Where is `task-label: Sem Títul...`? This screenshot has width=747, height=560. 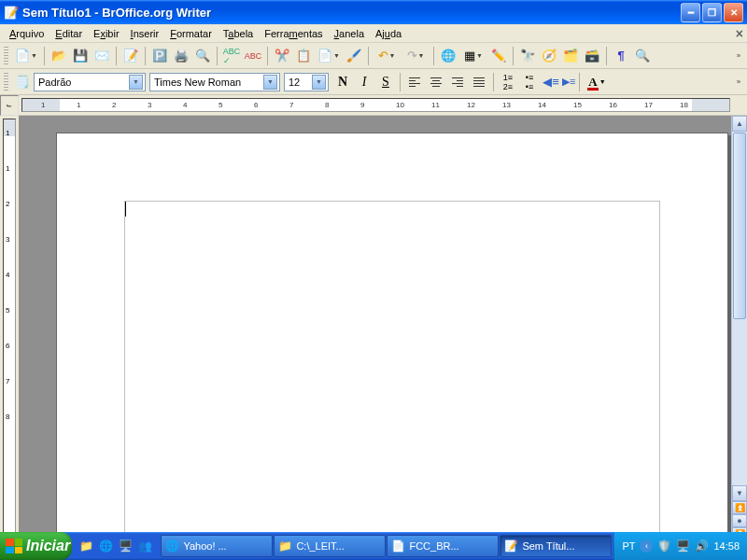 task-label: Sem Títul... is located at coordinates (548, 546).